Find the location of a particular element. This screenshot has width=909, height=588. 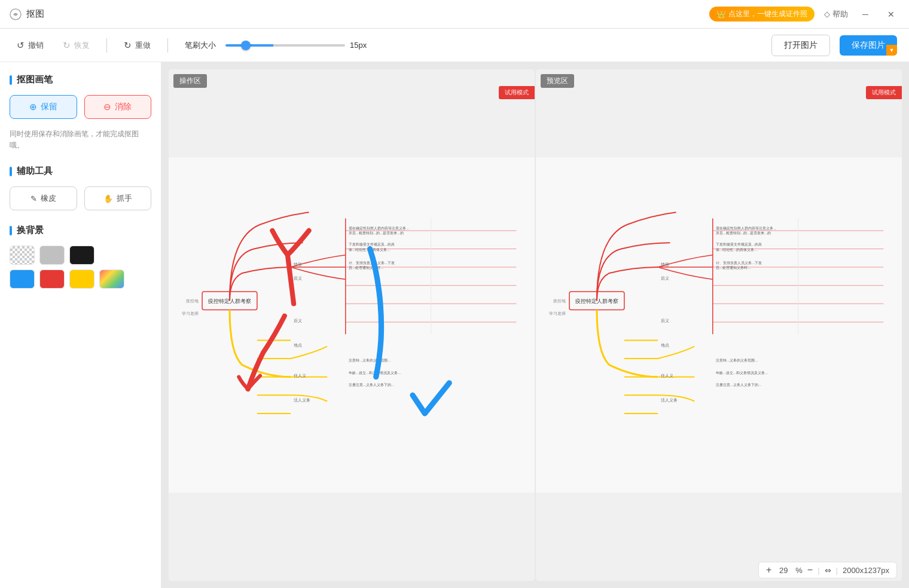

svg-text: 并且...检查特别...的...是否发来...的 is located at coordinates (376, 233).